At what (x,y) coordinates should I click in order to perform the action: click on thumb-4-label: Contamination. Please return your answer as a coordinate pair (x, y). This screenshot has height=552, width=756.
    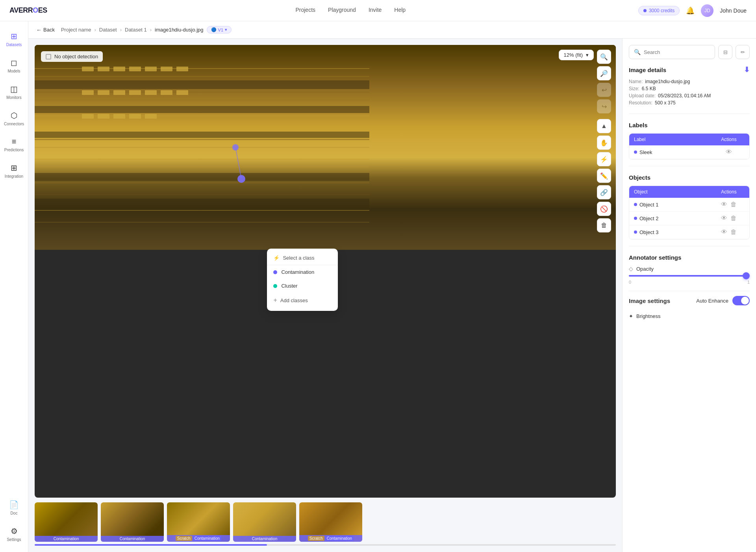
    Looking at the image, I should click on (265, 539).